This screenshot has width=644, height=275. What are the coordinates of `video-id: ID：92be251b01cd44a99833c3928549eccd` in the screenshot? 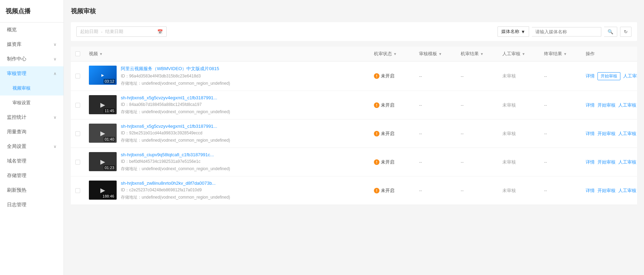 It's located at (243, 133).